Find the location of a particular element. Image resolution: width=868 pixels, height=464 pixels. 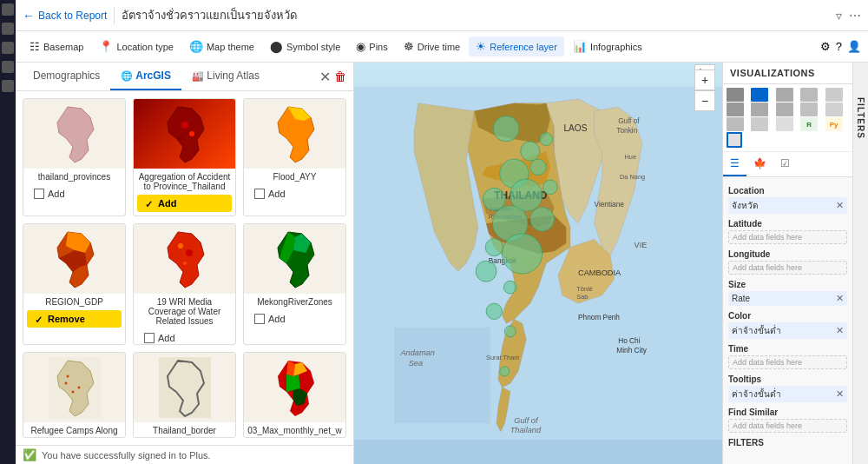

layer-card-wri: 19 WRI Media Coverage of Water Related I… is located at coordinates (184, 284).